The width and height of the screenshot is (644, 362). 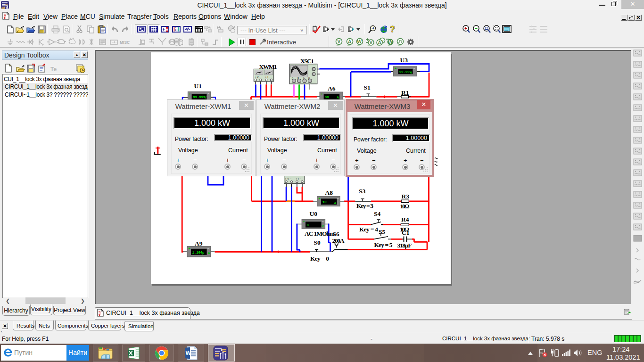 What do you see at coordinates (405, 206) in the screenshot?
I see `svg-text: 10Ω` at bounding box center [405, 206].